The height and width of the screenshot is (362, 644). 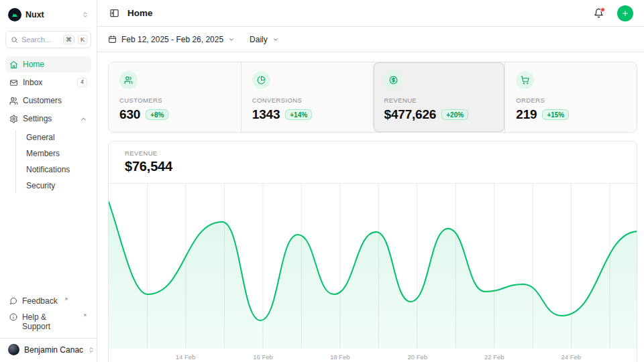 What do you see at coordinates (54, 350) in the screenshot?
I see `user-name: Benjamin Canac` at bounding box center [54, 350].